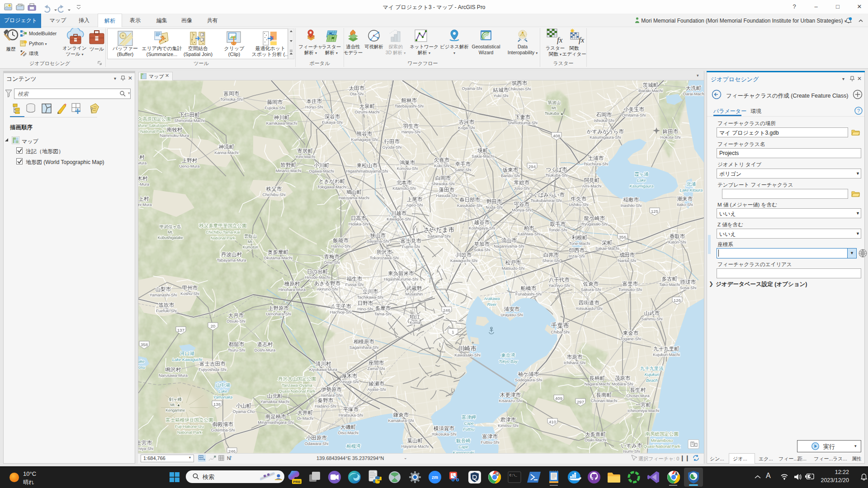  I want to click on svg-text: Honjo-Shi, so click(314, 107).